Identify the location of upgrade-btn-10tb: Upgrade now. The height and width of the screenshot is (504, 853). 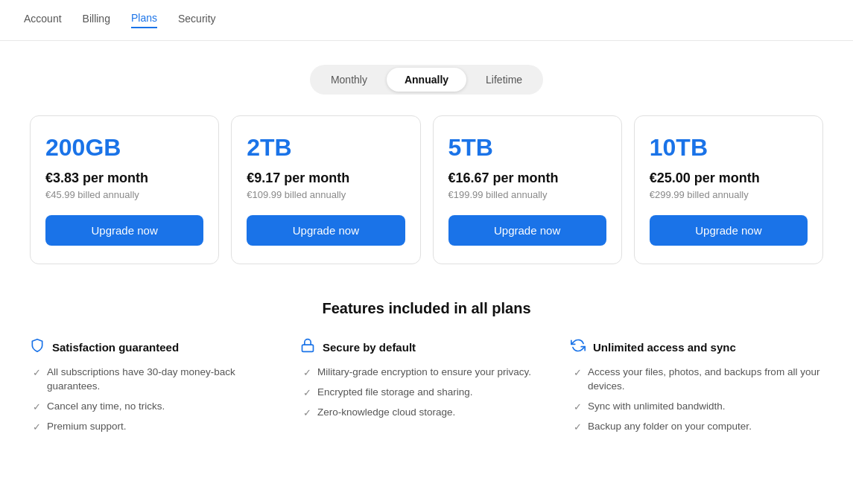
(729, 231).